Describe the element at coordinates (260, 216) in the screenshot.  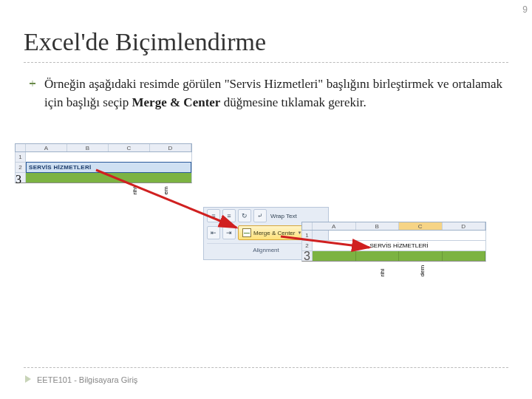
I see `wrap-text-button: ⤶` at that location.